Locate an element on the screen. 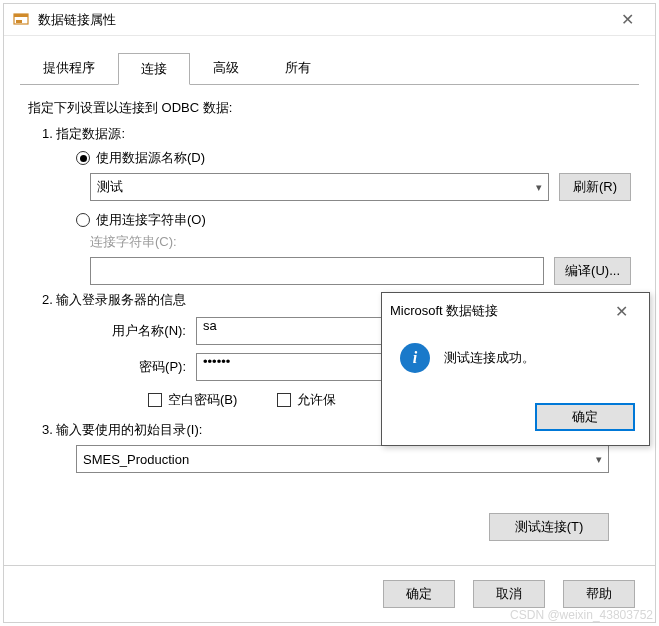 The width and height of the screenshot is (659, 626). tab-connection: 连接 is located at coordinates (154, 69).